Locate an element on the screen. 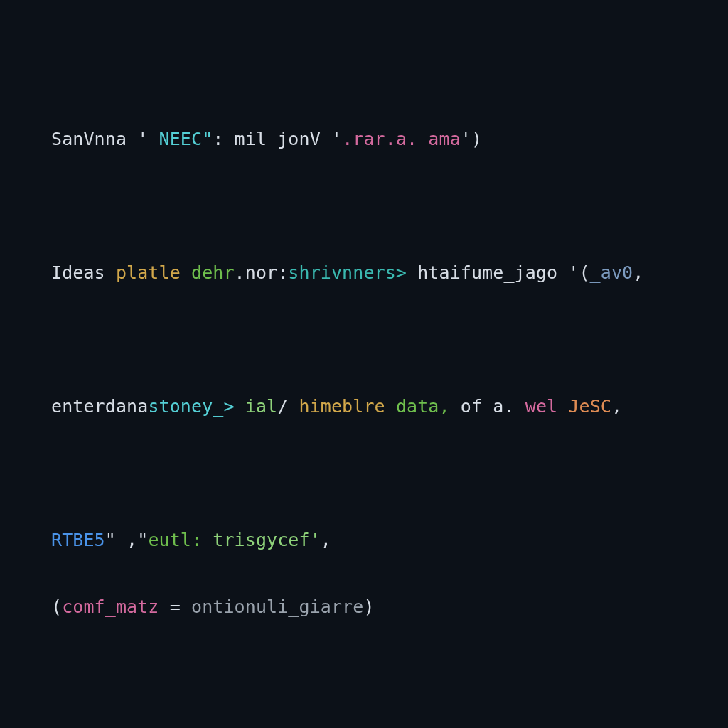 The width and height of the screenshot is (728, 728). token: = is located at coordinates (175, 607).